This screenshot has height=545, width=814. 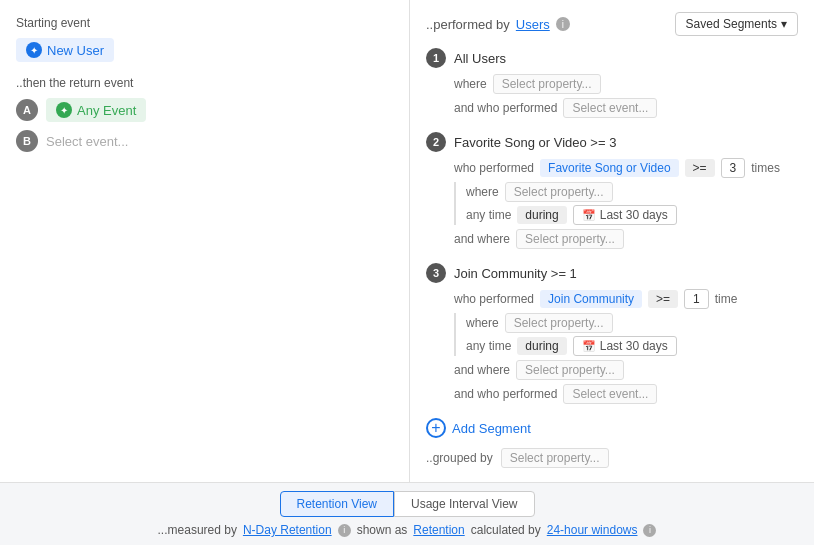 What do you see at coordinates (663, 299) in the screenshot?
I see `segment-3-operator: >=` at bounding box center [663, 299].